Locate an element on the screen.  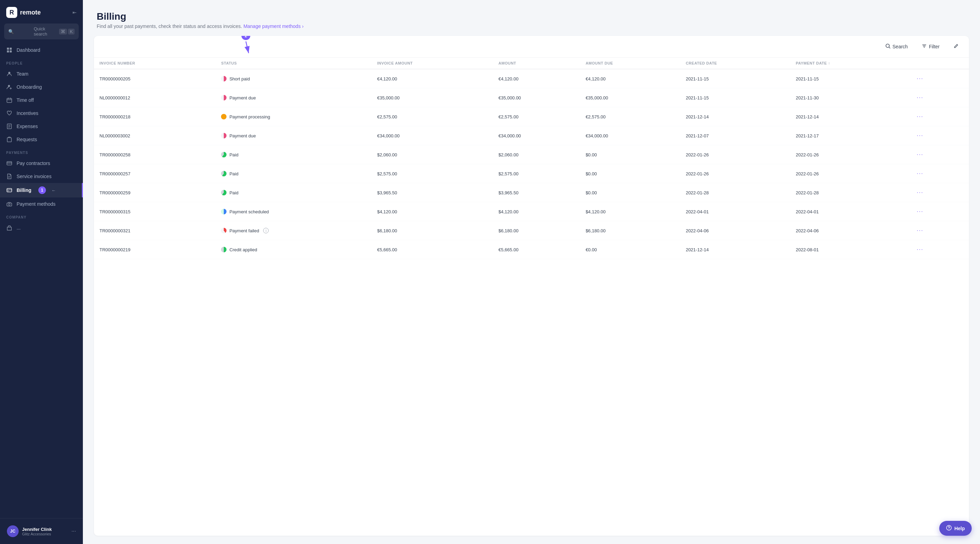
sidebar-item-onboarding: Onboarding is located at coordinates (41, 87).